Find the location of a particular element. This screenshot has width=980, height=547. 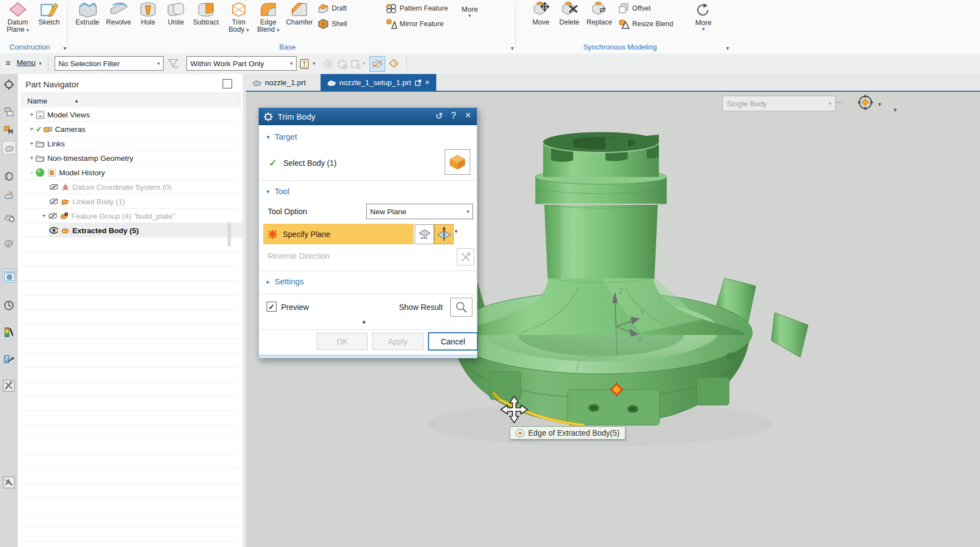

cancel-button: Cancel is located at coordinates (453, 342).